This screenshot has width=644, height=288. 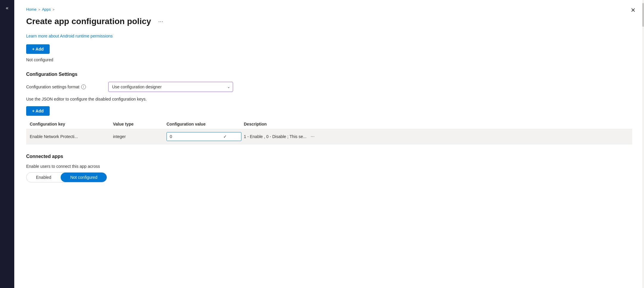 What do you see at coordinates (194, 137) in the screenshot?
I see `config-value-input` at bounding box center [194, 137].